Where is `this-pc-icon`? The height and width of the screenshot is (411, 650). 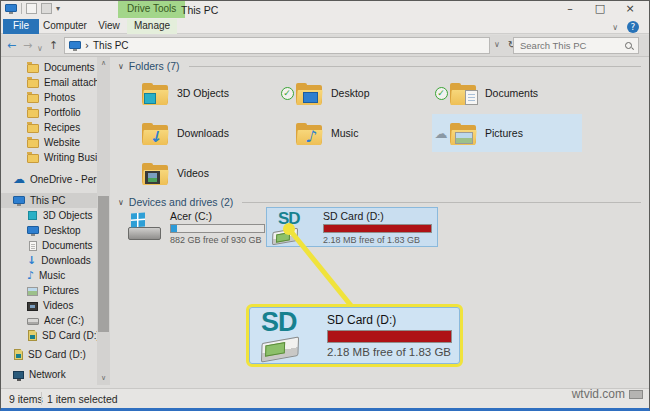
this-pc-icon is located at coordinates (75, 45).